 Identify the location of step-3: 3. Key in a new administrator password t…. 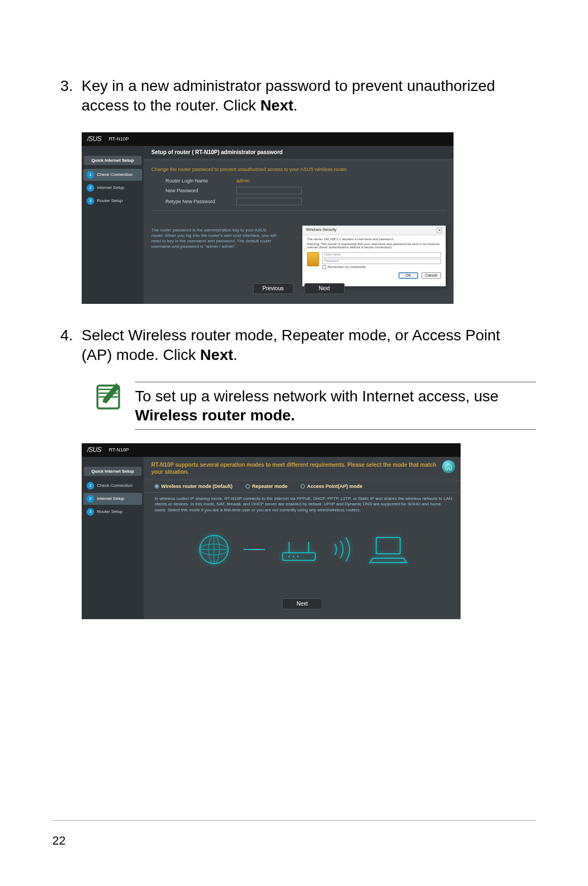
(294, 96).